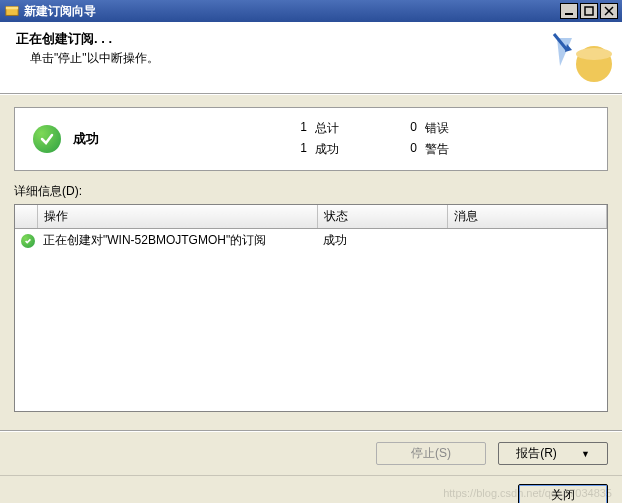  I want to click on window-controls, so click(589, 11).